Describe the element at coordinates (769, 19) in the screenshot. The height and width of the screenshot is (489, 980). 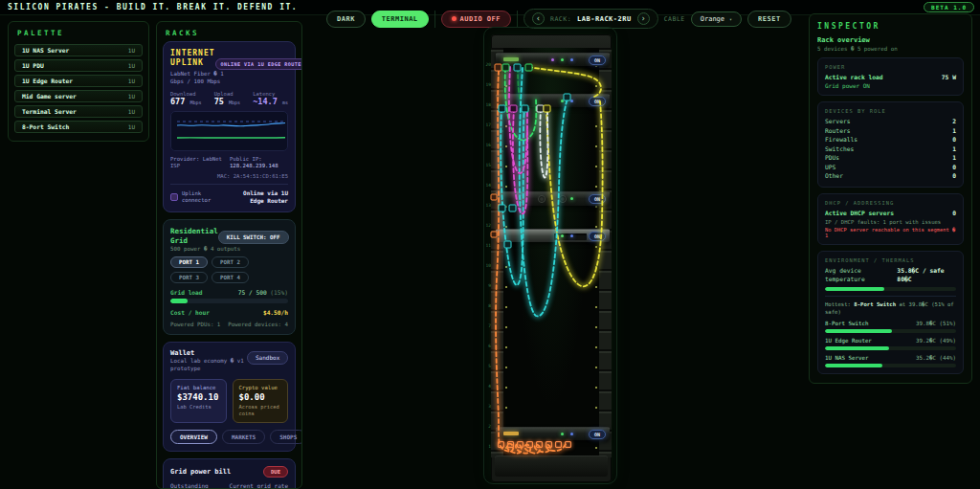
I see `reset-button: RESET` at that location.